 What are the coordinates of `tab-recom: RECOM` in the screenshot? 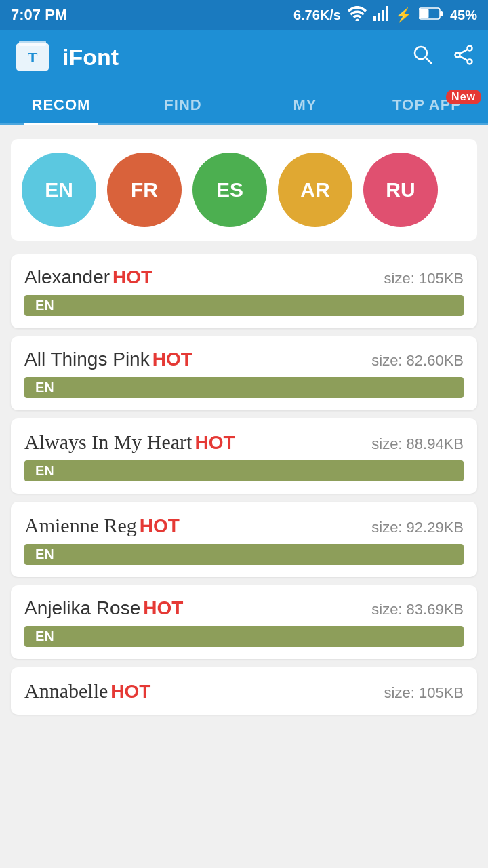 It's located at (61, 104).